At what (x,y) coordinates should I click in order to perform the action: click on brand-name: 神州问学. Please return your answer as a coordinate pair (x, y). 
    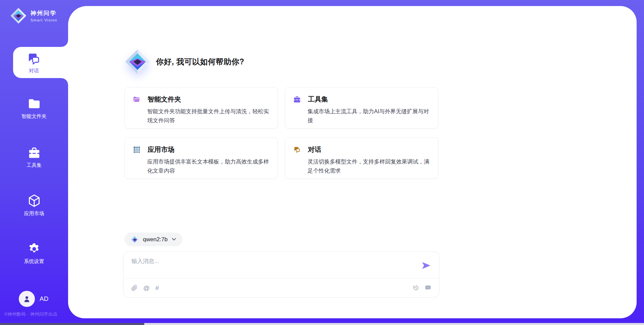
    Looking at the image, I should click on (44, 13).